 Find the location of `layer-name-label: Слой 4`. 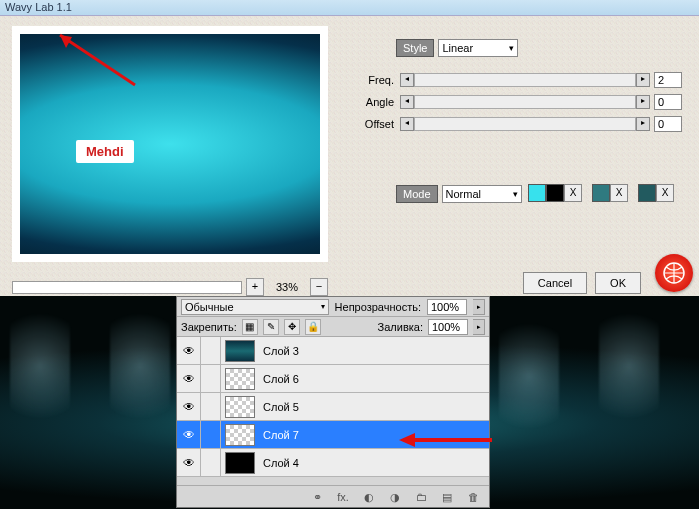

layer-name-label: Слой 4 is located at coordinates (281, 463).